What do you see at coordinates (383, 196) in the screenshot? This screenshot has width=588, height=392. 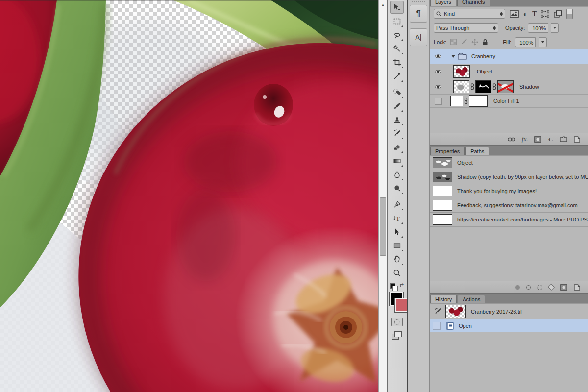 I see `canvas-vertical-scrollbar: ▲` at bounding box center [383, 196].